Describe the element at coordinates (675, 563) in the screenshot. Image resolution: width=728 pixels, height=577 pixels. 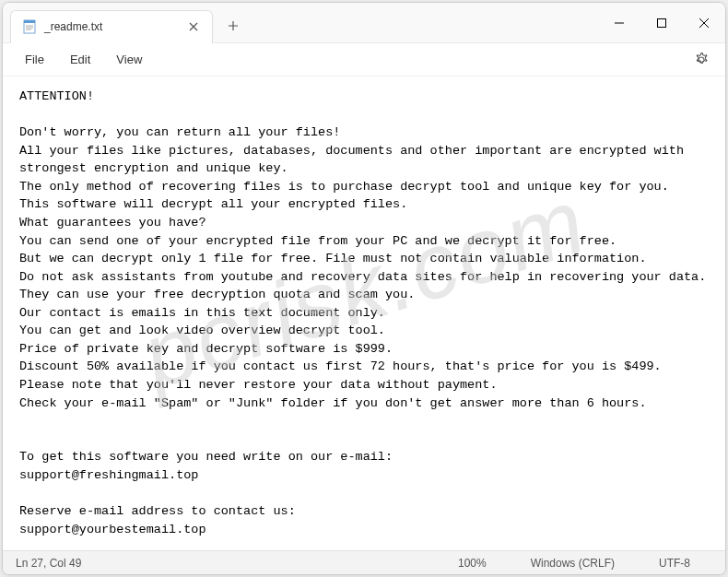
I see `status-encoding: UTF-8` at that location.